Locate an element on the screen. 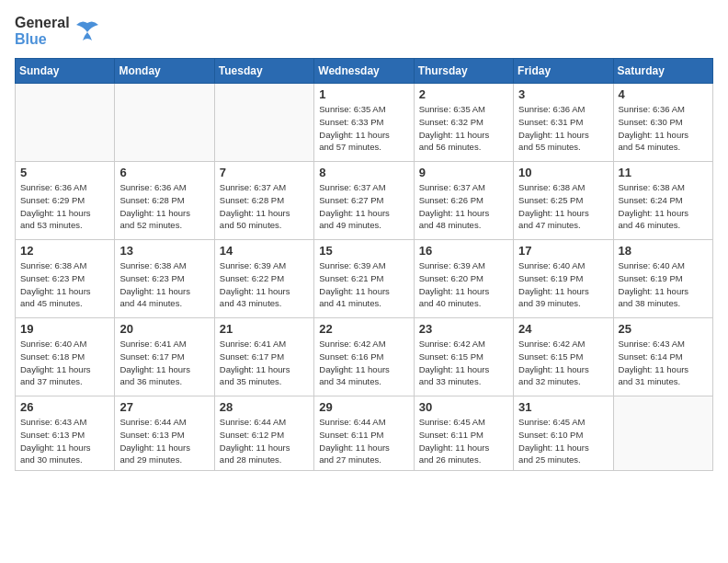 The height and width of the screenshot is (563, 728). day-info: Sunrise: 6:44 AM Sunset: 6:13 PM Dayligh… is located at coordinates (164, 442).